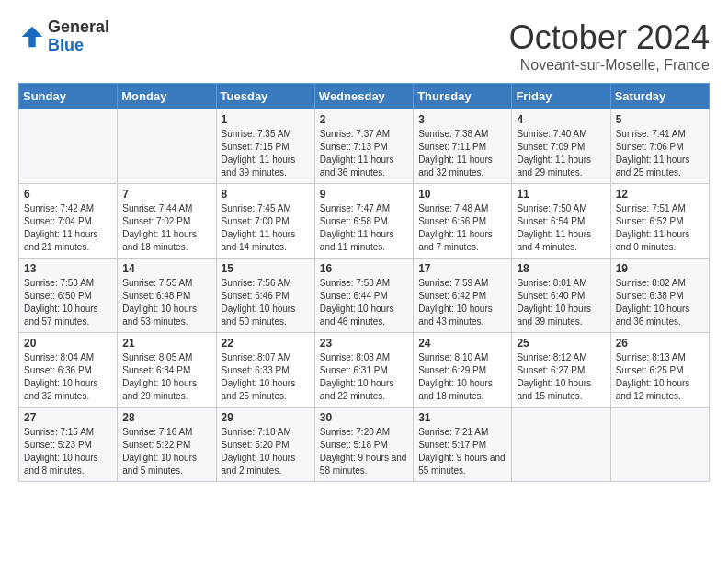 The height and width of the screenshot is (563, 728). I want to click on day-number: 26, so click(660, 343).